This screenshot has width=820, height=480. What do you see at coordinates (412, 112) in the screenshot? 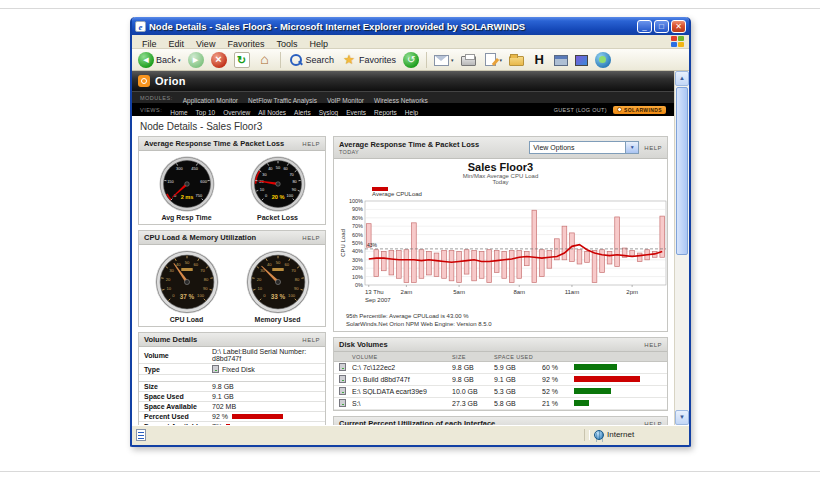
I see `view-link-help: Help` at bounding box center [412, 112].